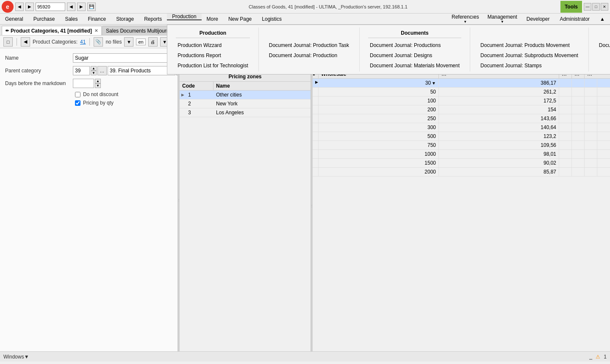  What do you see at coordinates (574, 19) in the screenshot?
I see `menu-administrator: Administrator` at bounding box center [574, 19].